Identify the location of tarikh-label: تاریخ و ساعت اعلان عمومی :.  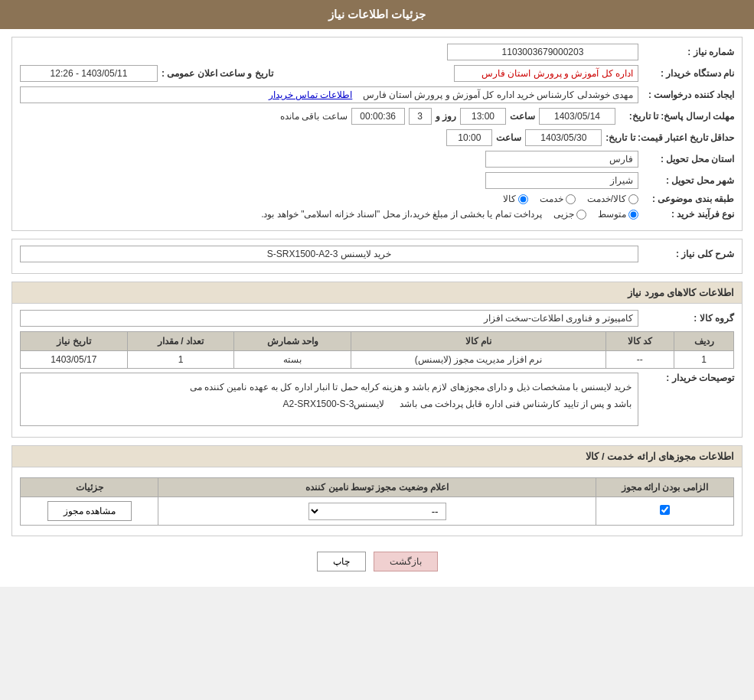
(217, 73).